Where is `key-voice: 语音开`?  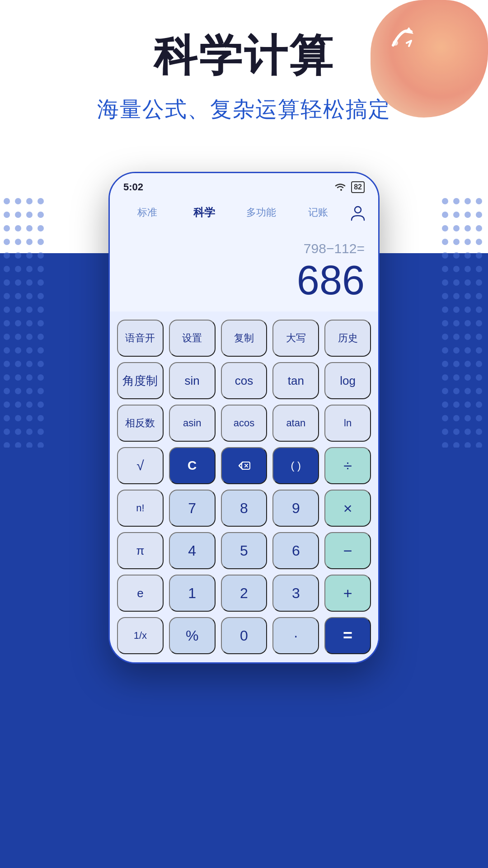
key-voice: 语音开 is located at coordinates (140, 338).